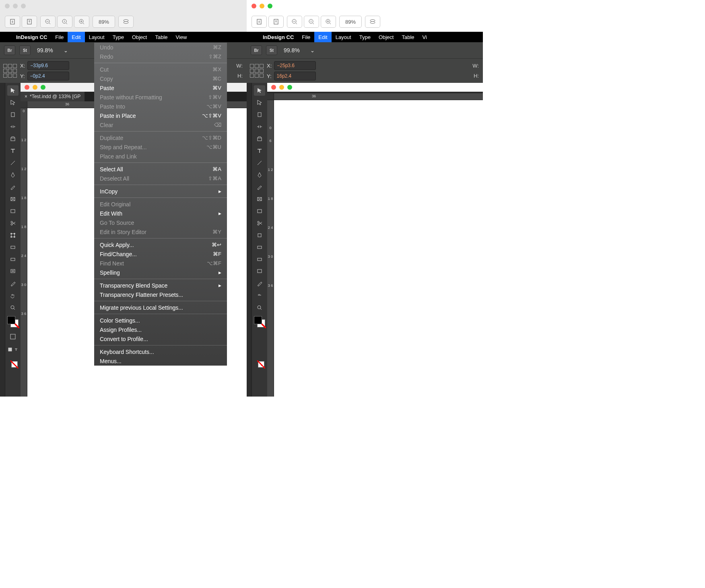  What do you see at coordinates (278, 37) in the screenshot?
I see `app-name: InDesign CC` at bounding box center [278, 37].